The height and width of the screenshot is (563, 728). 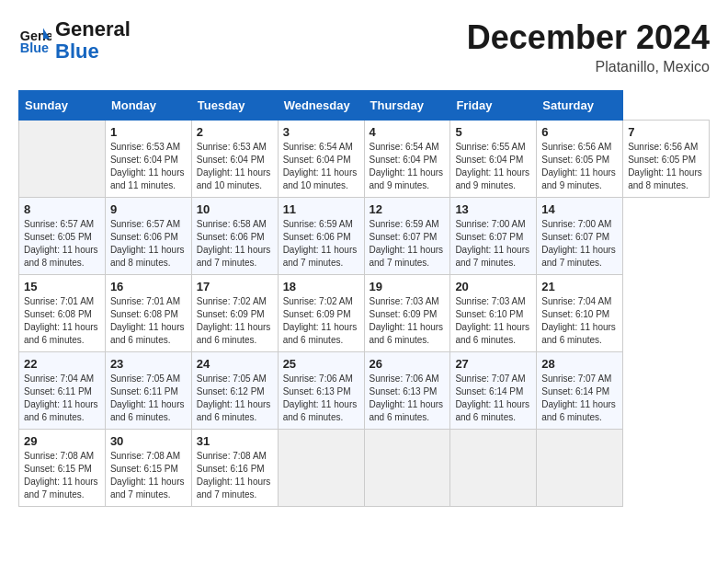 I want to click on calendar-cell: 6Sunrise: 6:56 AMSunset: 6:05 PMDaylight…, so click(x=580, y=159).